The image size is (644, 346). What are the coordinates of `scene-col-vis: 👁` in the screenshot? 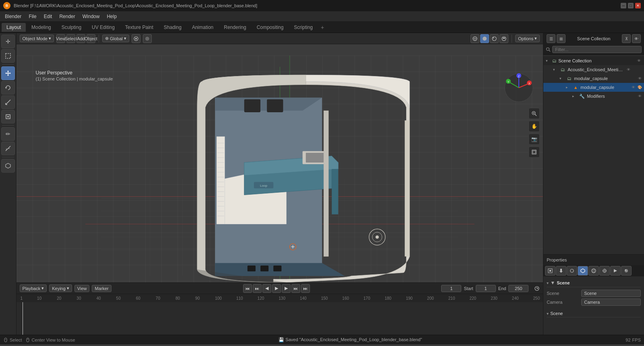 It's located at (639, 61).